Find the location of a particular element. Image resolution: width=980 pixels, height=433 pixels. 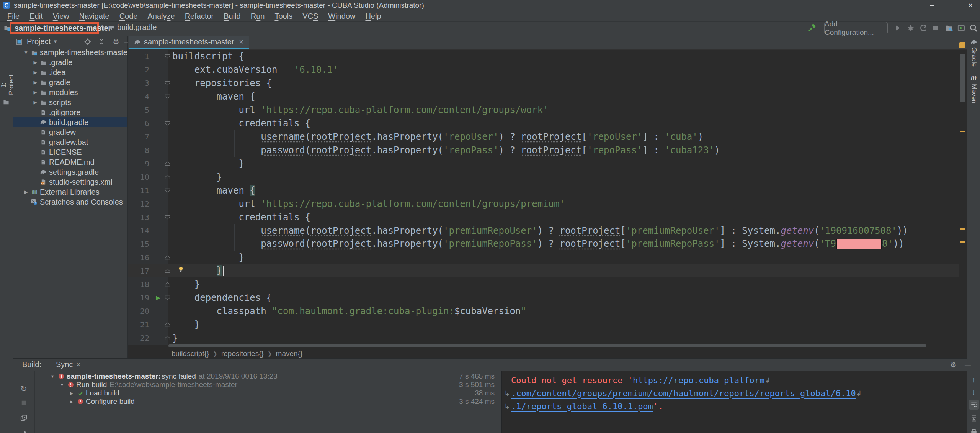

code-line-17: 17 } is located at coordinates (543, 271).